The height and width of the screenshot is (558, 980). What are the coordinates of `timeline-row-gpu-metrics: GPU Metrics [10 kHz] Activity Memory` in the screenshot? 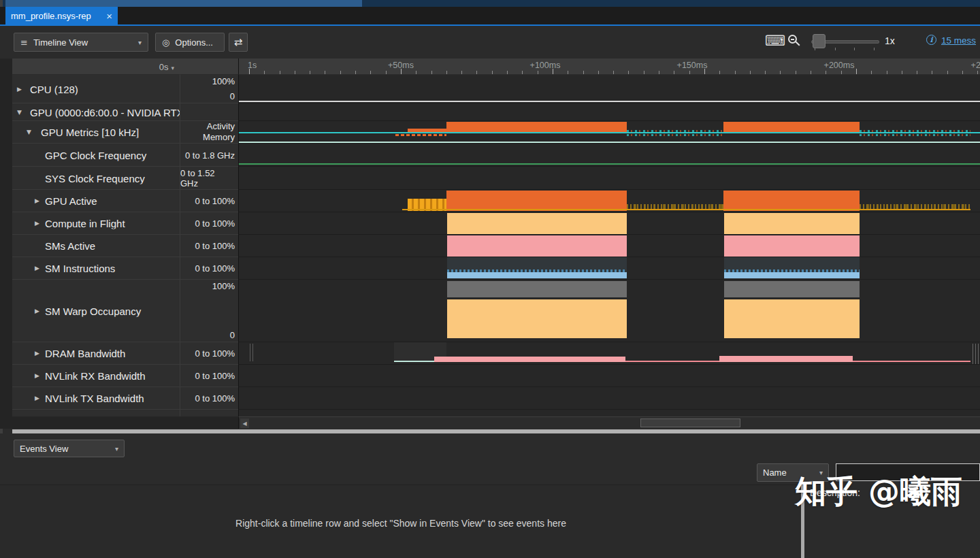 It's located at (490, 132).